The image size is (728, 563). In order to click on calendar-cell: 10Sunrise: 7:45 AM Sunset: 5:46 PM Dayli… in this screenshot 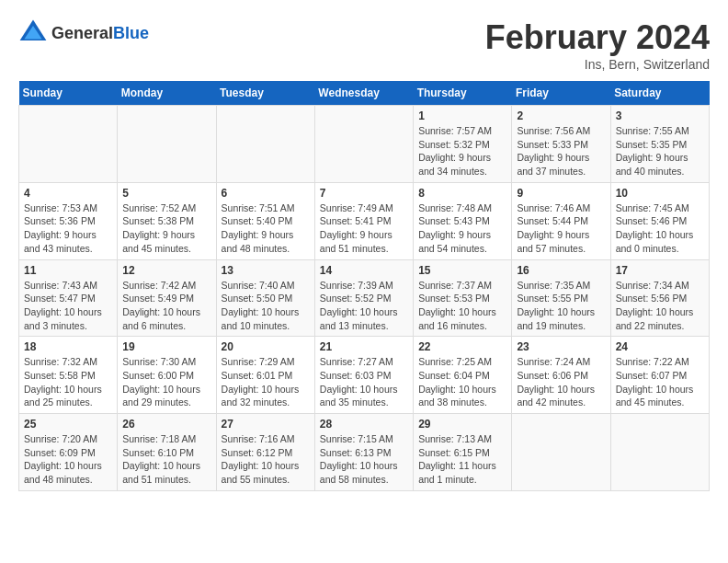, I will do `click(660, 221)`.